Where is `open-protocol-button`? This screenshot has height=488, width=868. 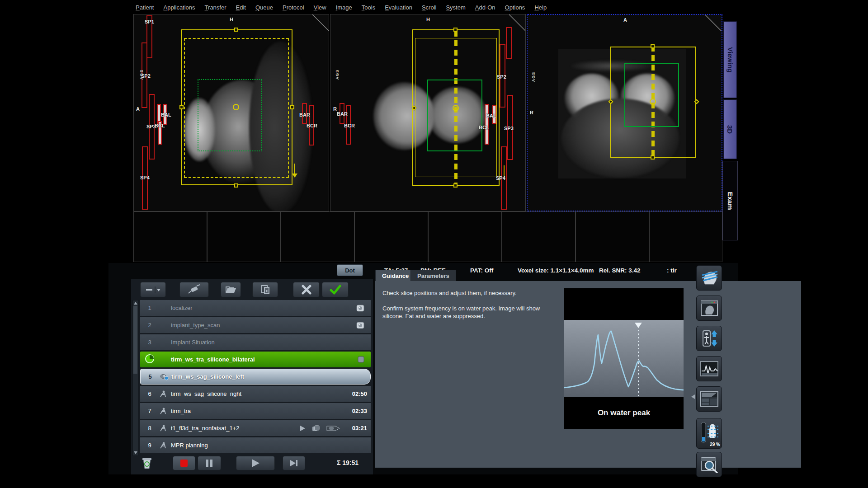
open-protocol-button is located at coordinates (231, 290).